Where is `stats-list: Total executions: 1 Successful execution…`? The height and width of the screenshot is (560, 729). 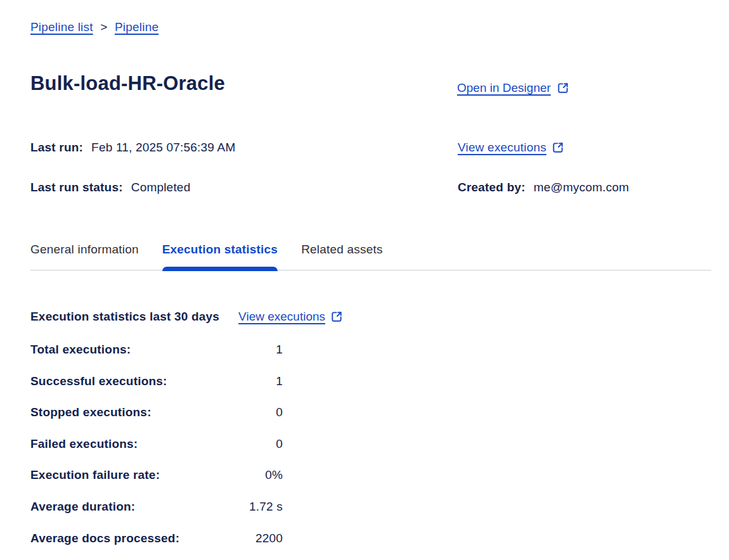 stats-list: Total executions: 1 Successful execution… is located at coordinates (157, 451).